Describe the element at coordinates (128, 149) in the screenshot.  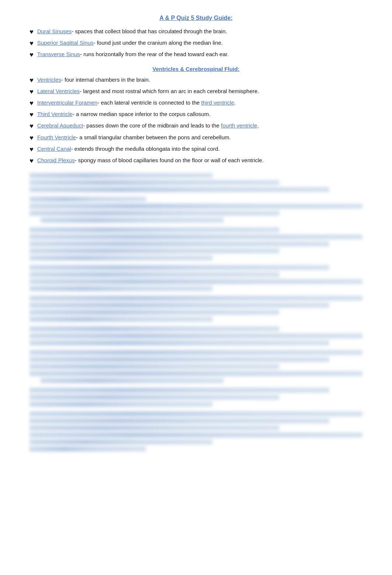
I see `item-text: Central Canal- extends through the medul…` at that location.